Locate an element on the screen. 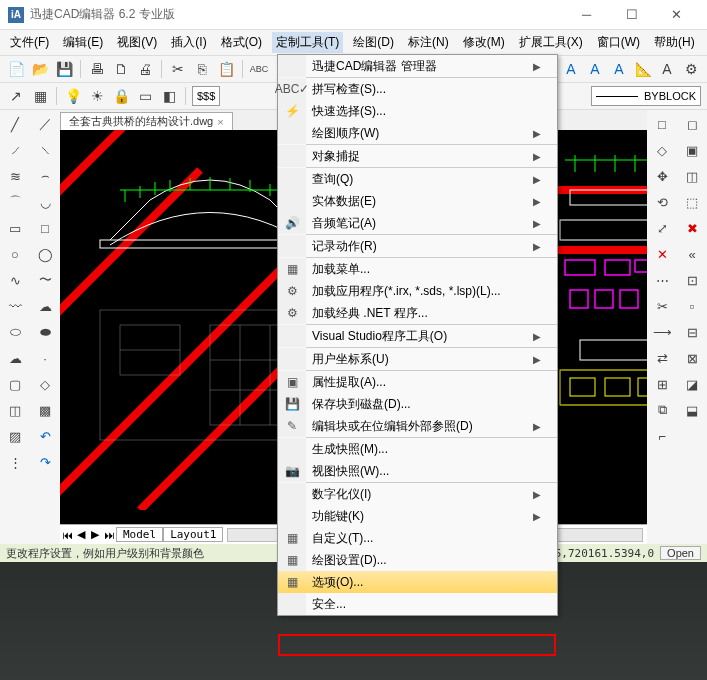 The width and height of the screenshot is (707, 680). r2-tool5-icon: ⊡ is located at coordinates (692, 280).